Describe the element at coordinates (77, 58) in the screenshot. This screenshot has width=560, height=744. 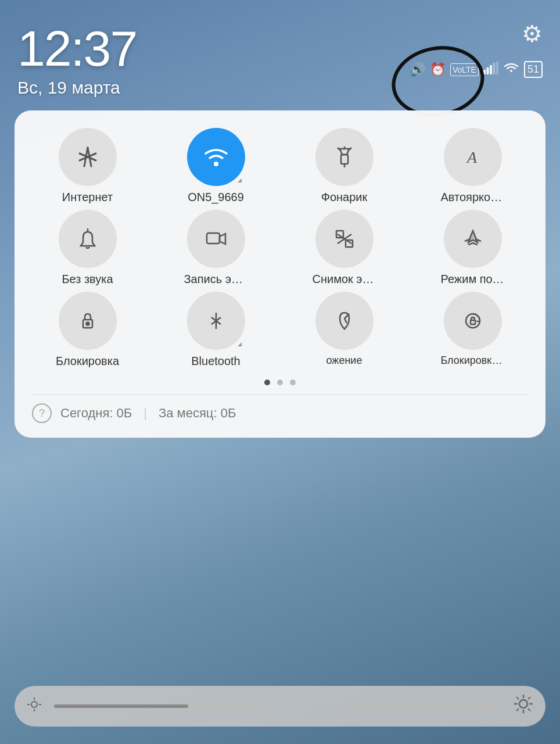
I see `clock-area: 12:37 Вс, 19 марта` at that location.